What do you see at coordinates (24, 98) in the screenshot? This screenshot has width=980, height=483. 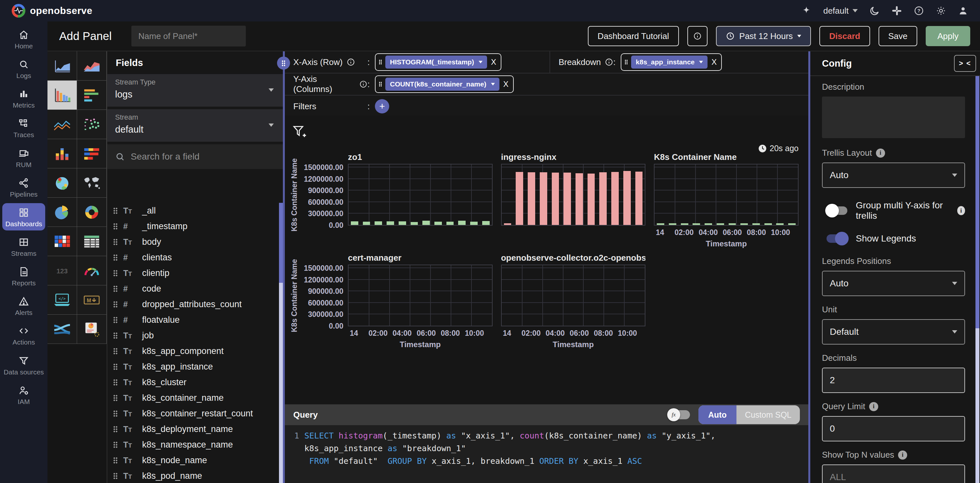 I see `sidebar-item-metrics: Metrics` at bounding box center [24, 98].